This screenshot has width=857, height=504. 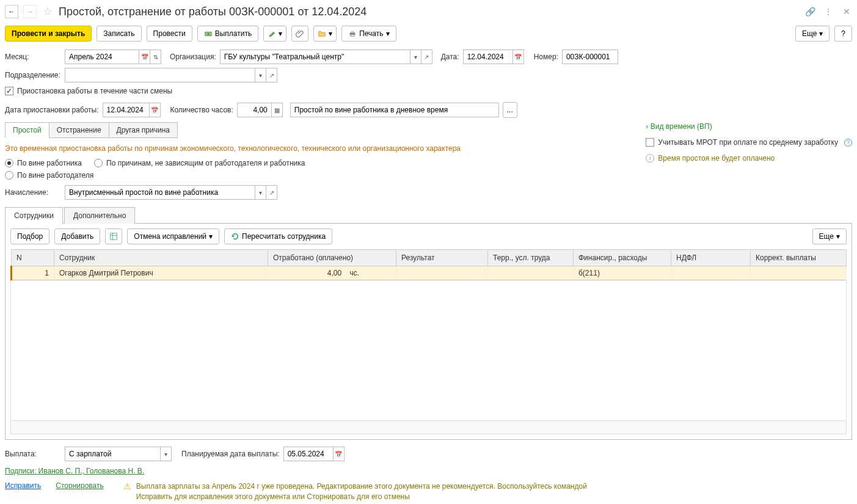 I want to click on cancel-fixes-button: Отмена исправлений ▾, so click(x=173, y=236).